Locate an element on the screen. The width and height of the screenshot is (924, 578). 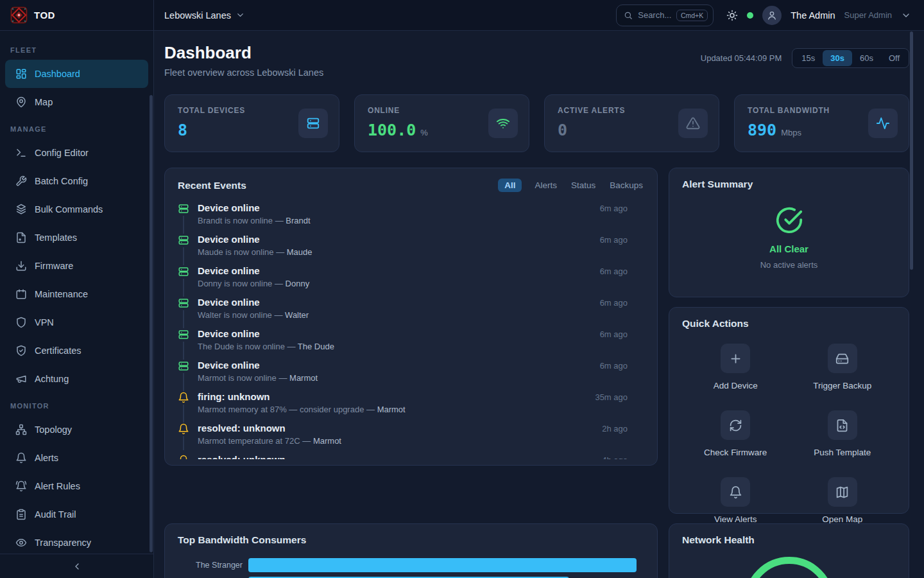
event-row: Device online 6m ago The Dude is now onl… is located at coordinates (411, 340).